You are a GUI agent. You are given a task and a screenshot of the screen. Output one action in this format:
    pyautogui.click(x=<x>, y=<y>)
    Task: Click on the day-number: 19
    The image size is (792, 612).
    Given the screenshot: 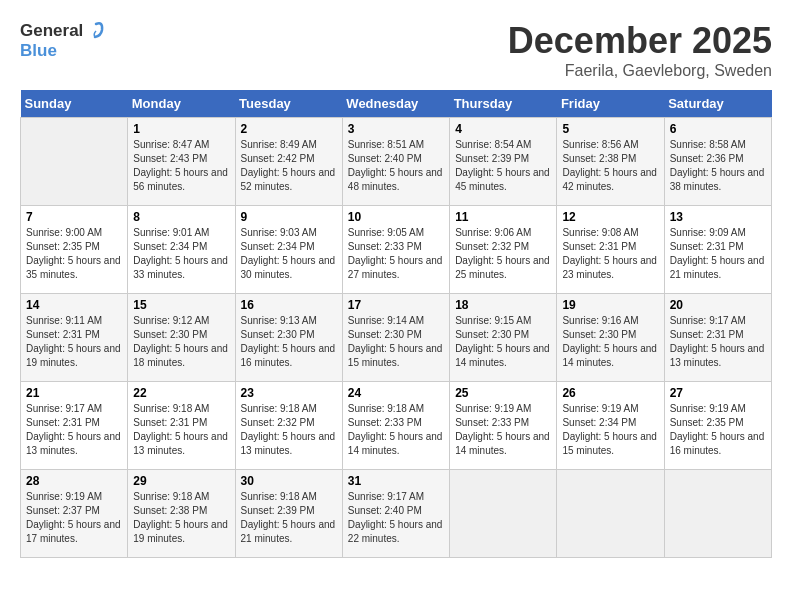 What is the action you would take?
    pyautogui.click(x=610, y=305)
    